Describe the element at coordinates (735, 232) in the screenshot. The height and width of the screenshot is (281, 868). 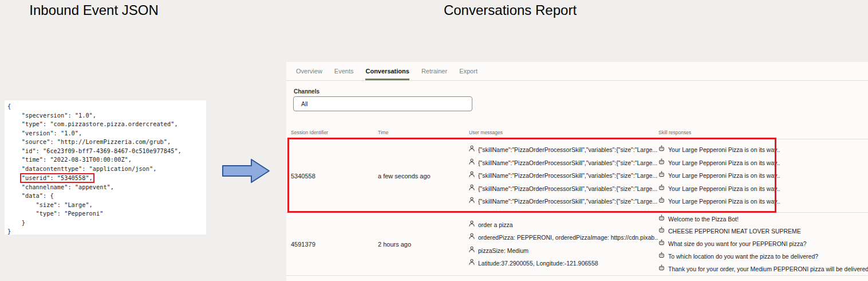
I see `skill-response-text: CHEESE PEPPERONI MEAT LOVER SUPREME` at that location.